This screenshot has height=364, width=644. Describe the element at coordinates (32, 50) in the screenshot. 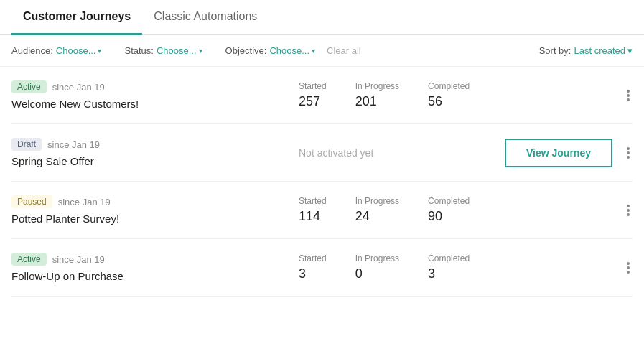

I see `audience-label: Audience:` at that location.